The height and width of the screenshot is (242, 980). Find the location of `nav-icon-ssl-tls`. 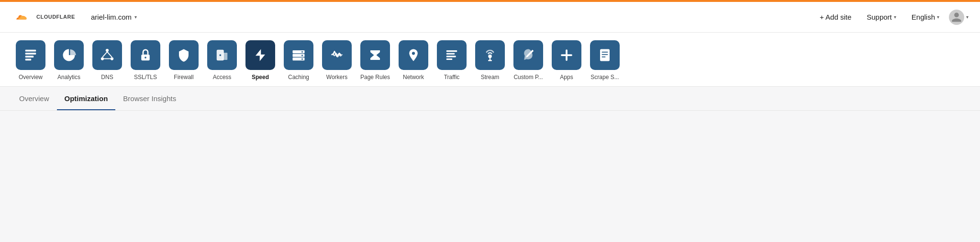

nav-icon-ssl-tls is located at coordinates (145, 55).